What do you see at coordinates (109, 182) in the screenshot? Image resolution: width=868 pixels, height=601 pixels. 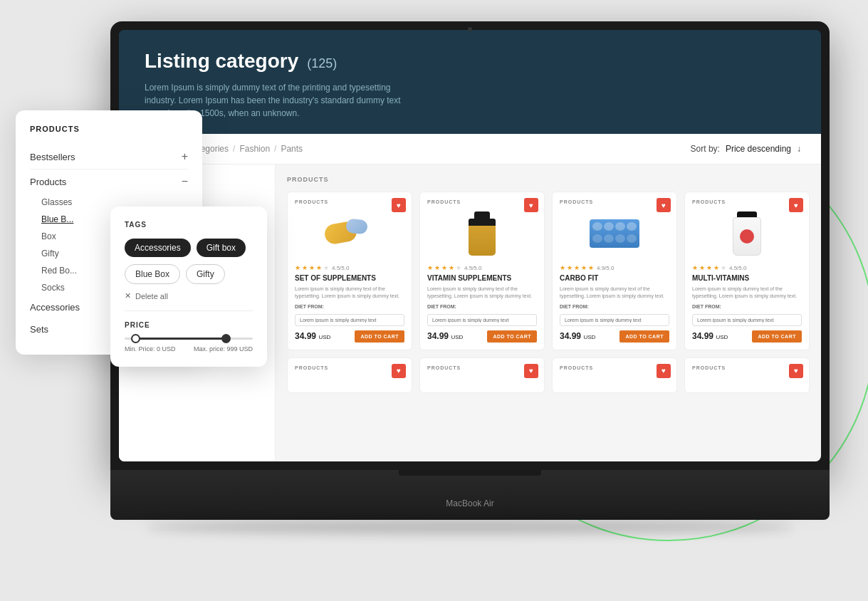 I see `sidebar-products: Products −` at bounding box center [109, 182].